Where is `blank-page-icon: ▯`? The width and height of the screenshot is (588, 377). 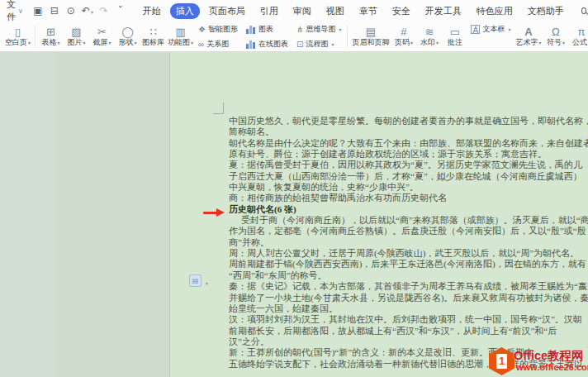 blank-page-icon: ▯ is located at coordinates (18, 32).